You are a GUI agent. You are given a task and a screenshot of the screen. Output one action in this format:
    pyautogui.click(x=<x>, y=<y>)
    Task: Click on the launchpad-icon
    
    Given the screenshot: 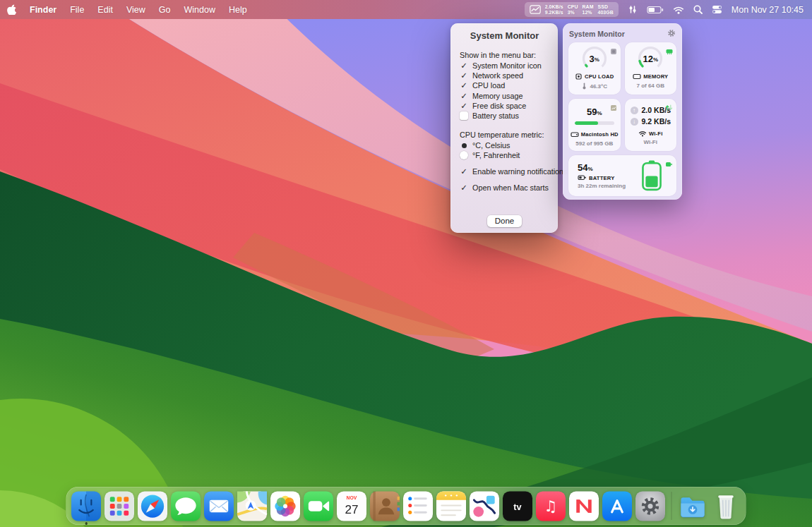 What is the action you would take?
    pyautogui.click(x=120, y=507)
    